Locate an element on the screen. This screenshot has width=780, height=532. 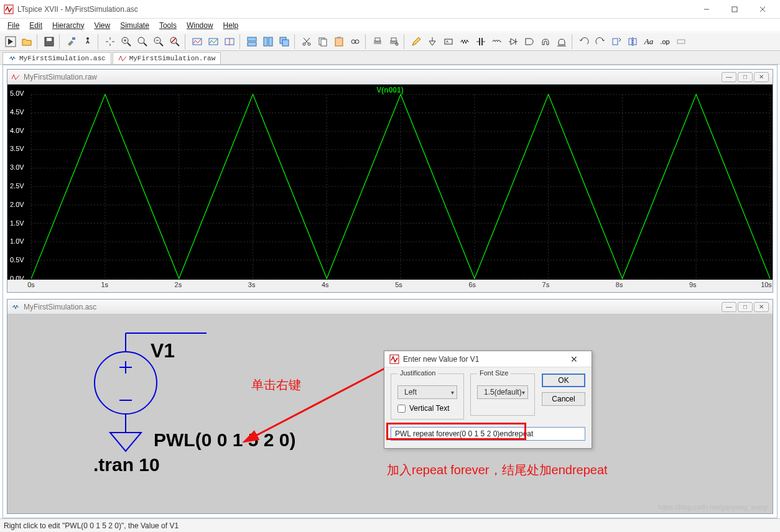
autorange-icon is located at coordinates (197, 42).